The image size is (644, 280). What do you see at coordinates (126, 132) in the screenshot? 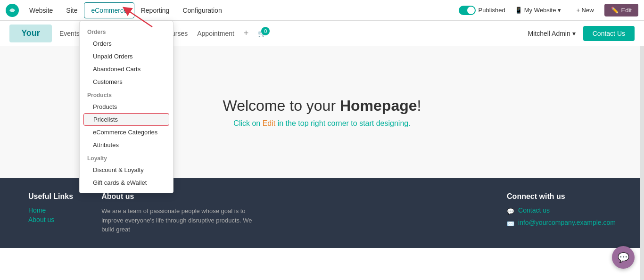
I see `dropdown-ecommerce-categories: eCommerce Categories` at bounding box center [126, 132].